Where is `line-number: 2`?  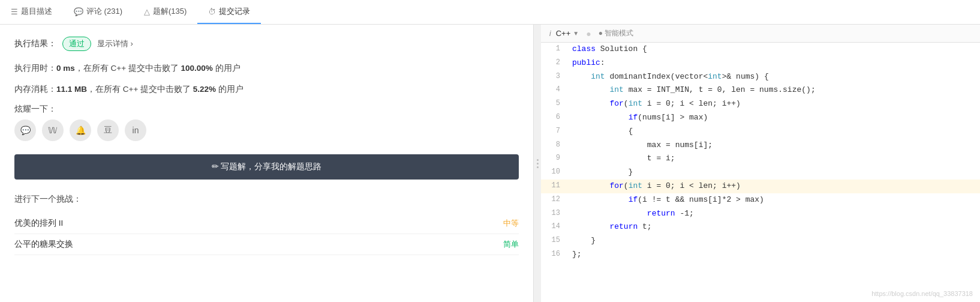
line-number: 2 is located at coordinates (554, 64).